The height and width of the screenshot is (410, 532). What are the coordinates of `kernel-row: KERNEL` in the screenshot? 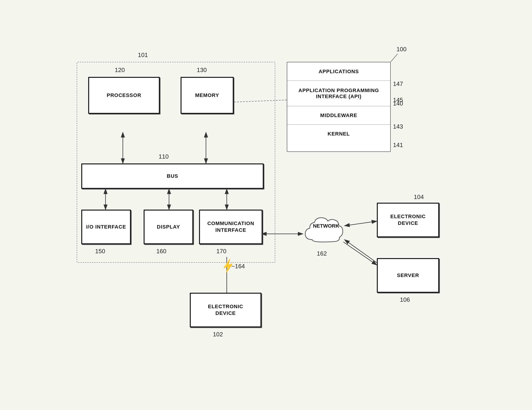 It's located at (339, 134).